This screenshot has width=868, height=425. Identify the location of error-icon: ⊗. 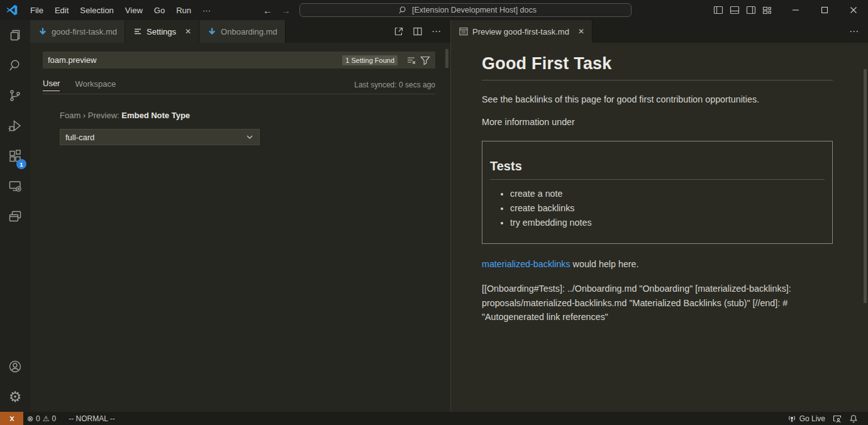
(30, 419).